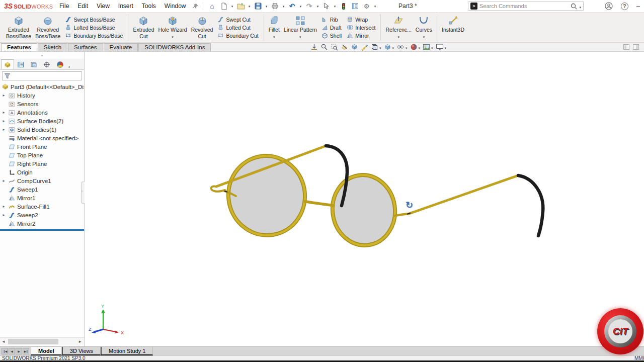 This screenshot has height=362, width=644. What do you see at coordinates (103, 6) in the screenshot?
I see `menu-view: View` at bounding box center [103, 6].